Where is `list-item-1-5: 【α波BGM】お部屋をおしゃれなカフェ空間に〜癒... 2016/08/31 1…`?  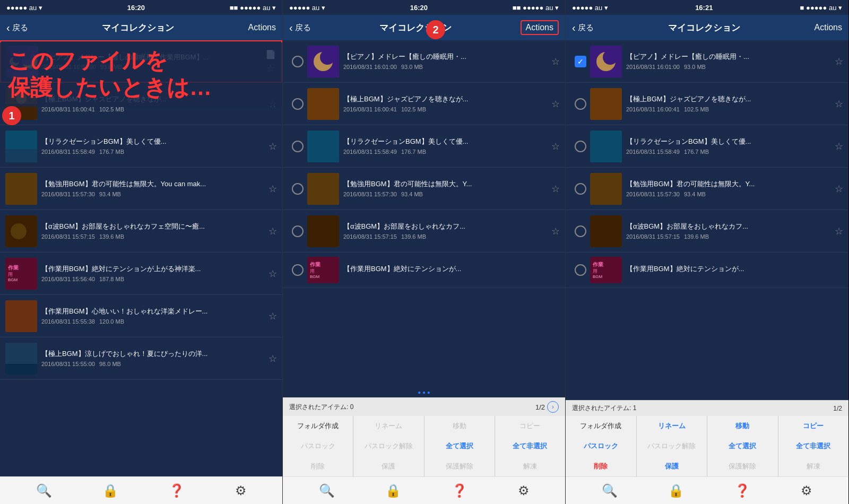 list-item-1-5: 【α波BGM】お部屋をおしゃれなカフェ空間に〜癒... 2016/08/31 1… is located at coordinates (141, 231).